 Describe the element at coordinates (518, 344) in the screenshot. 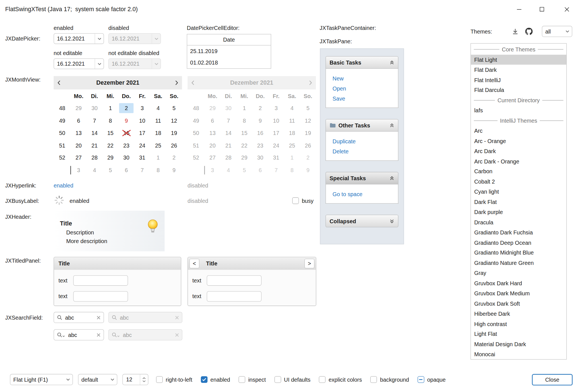

I see `theme-item: Material Design Dark` at that location.